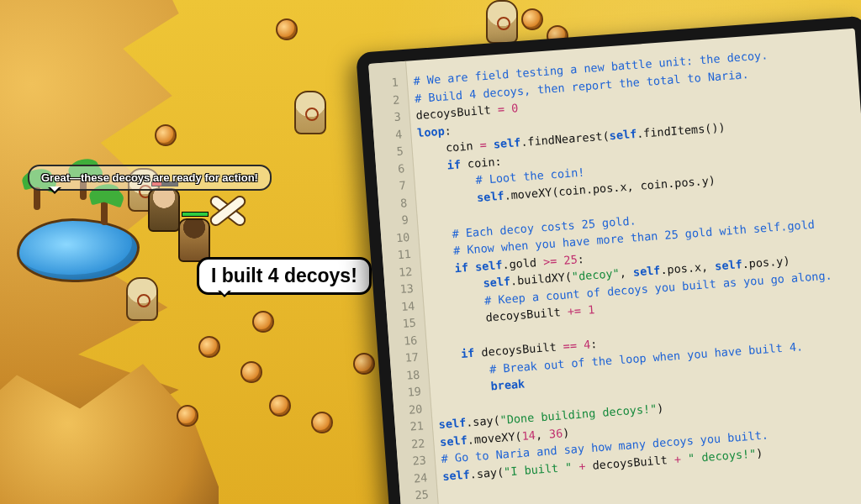  What do you see at coordinates (164, 210) in the screenshot?
I see `npc-naria` at bounding box center [164, 210].